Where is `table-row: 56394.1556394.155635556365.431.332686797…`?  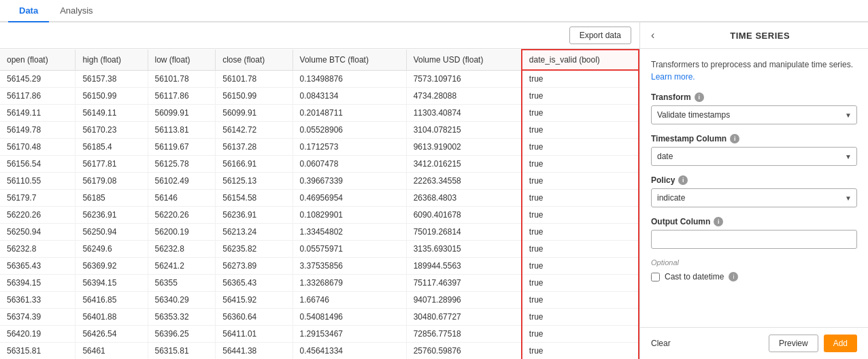
table-row: 56394.1556394.155635556365.431.332686797… is located at coordinates (320, 283).